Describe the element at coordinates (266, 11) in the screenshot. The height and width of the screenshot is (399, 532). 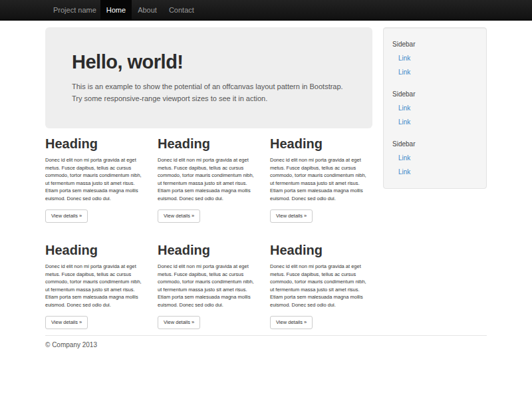
I see `navbar: Project name Home About Contact` at that location.